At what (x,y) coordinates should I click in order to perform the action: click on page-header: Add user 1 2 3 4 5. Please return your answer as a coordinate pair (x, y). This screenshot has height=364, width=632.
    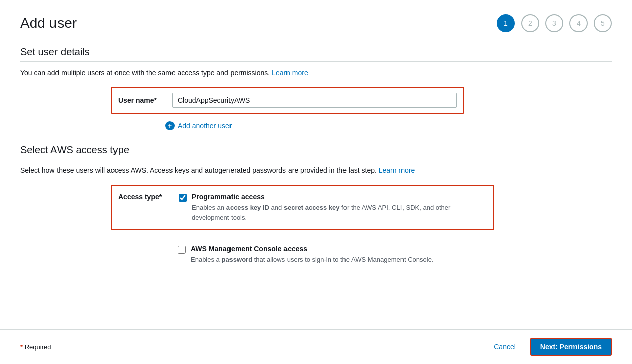
    Looking at the image, I should click on (316, 23).